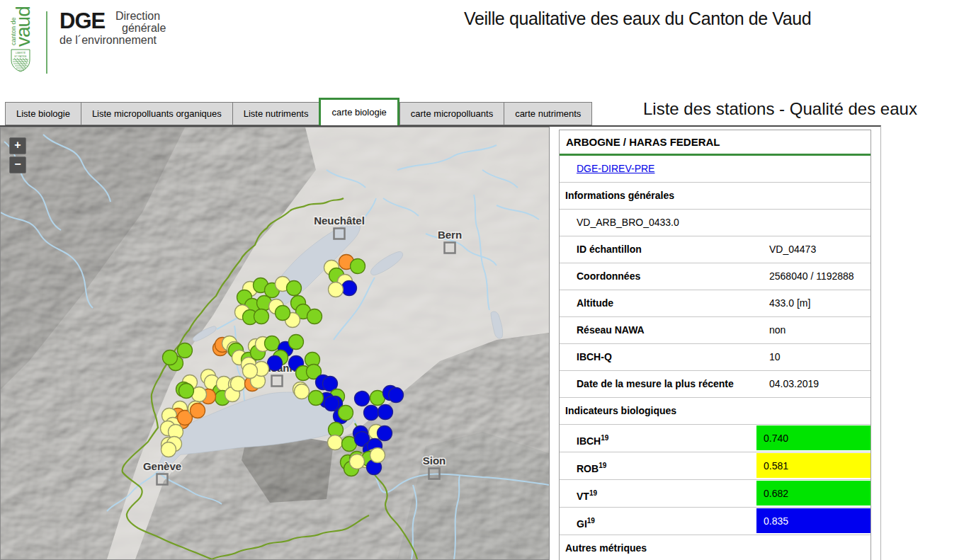  I want to click on indicator-row-ibch: IBCH190.740, so click(715, 439).